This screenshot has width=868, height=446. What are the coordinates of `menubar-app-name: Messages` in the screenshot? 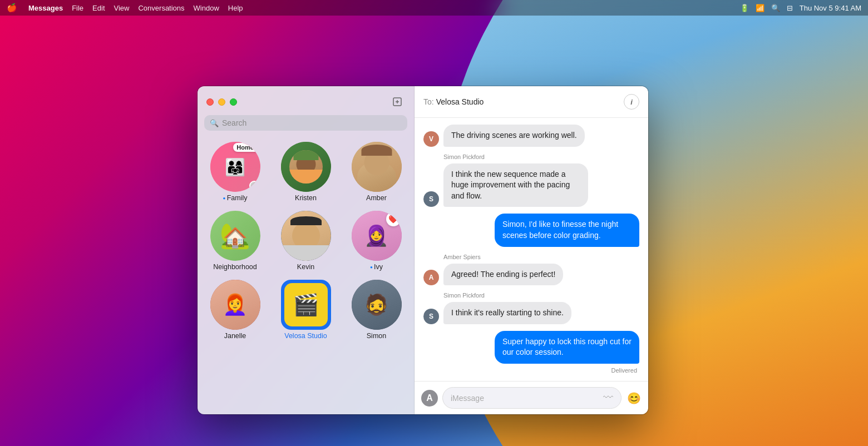 It's located at (46, 8).